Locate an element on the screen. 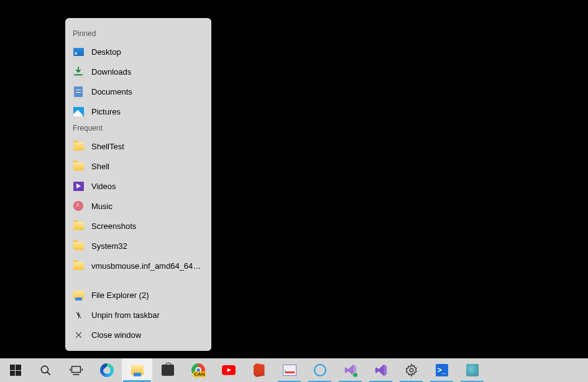 This screenshot has height=382, width=588. jump-item-label: Videos is located at coordinates (104, 187).